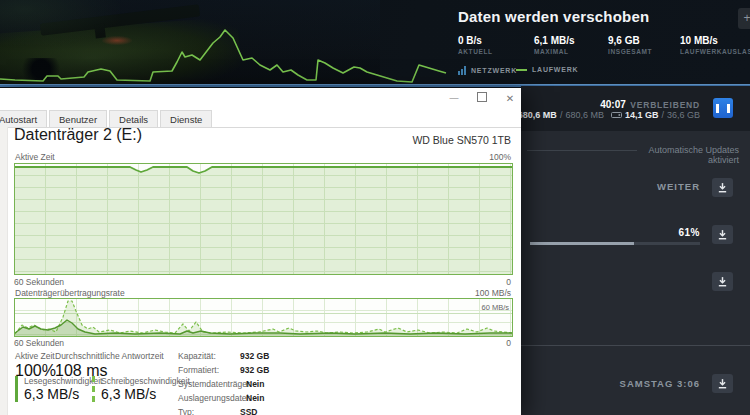  What do you see at coordinates (642, 115) in the screenshot?
I see `disk-done: 14,1 GB` at bounding box center [642, 115].